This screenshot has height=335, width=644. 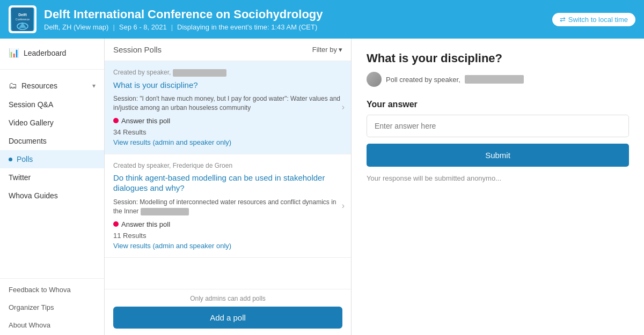 What do you see at coordinates (52, 53) in the screenshot?
I see `sidebar-item-leaderboard: 📊 Leaderboard` at bounding box center [52, 53].